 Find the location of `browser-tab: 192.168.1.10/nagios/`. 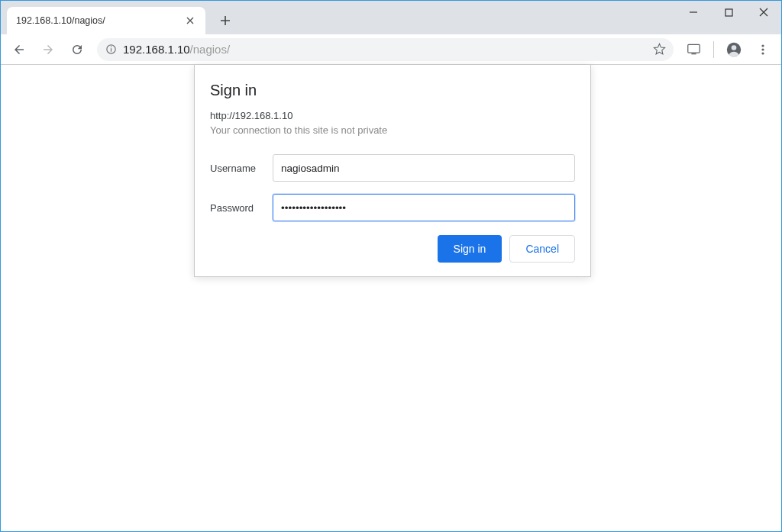

browser-tab: 192.168.1.10/nagios/ is located at coordinates (106, 21).